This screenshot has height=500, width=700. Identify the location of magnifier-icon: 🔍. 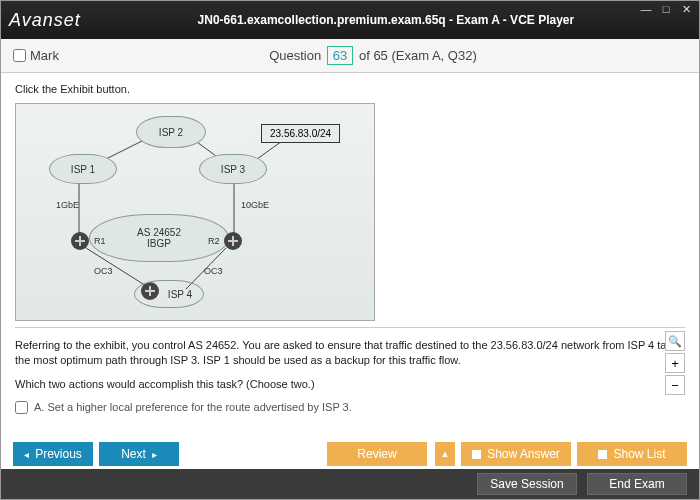
(675, 341).